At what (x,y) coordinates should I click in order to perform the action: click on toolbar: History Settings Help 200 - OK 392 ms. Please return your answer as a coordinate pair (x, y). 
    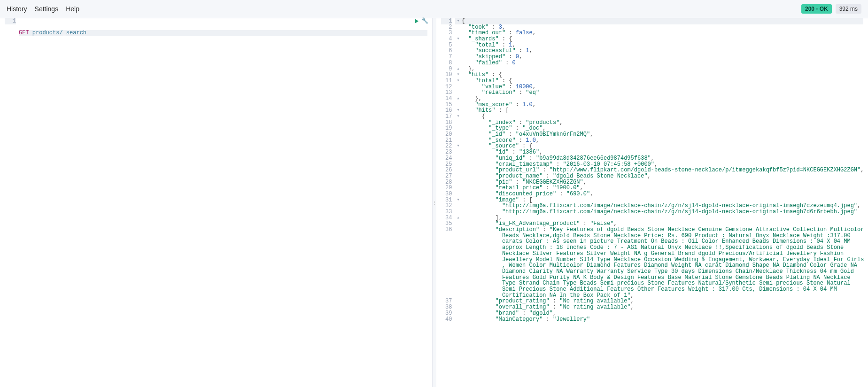
    Looking at the image, I should click on (434, 9).